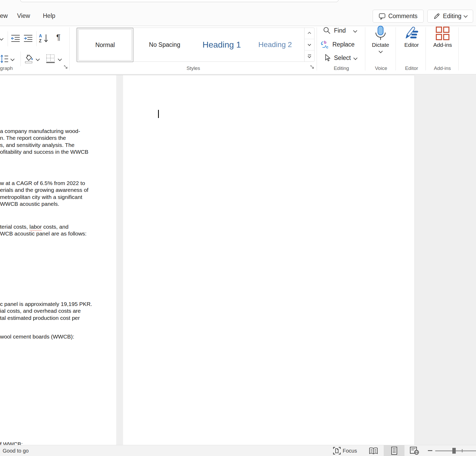 The height and width of the screenshot is (456, 476). What do you see at coordinates (325, 42) in the screenshot?
I see `svg-text: b` at bounding box center [325, 42].